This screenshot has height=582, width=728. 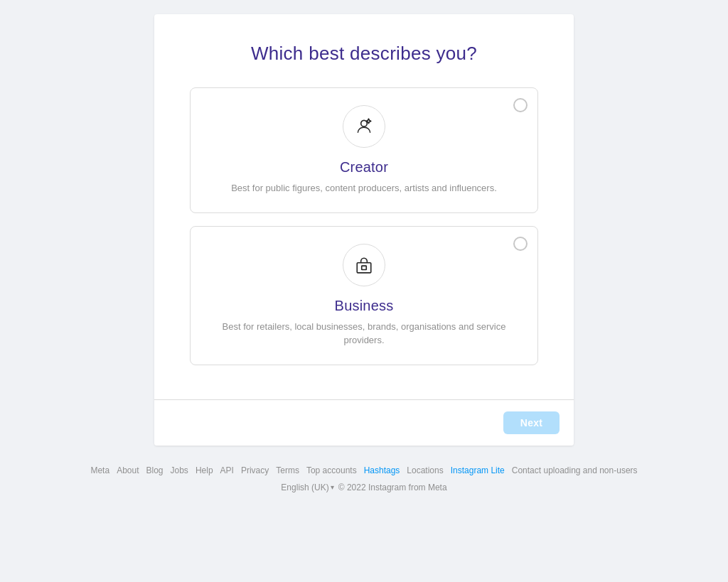 I want to click on footer-link-meta: Meta, so click(x=100, y=470).